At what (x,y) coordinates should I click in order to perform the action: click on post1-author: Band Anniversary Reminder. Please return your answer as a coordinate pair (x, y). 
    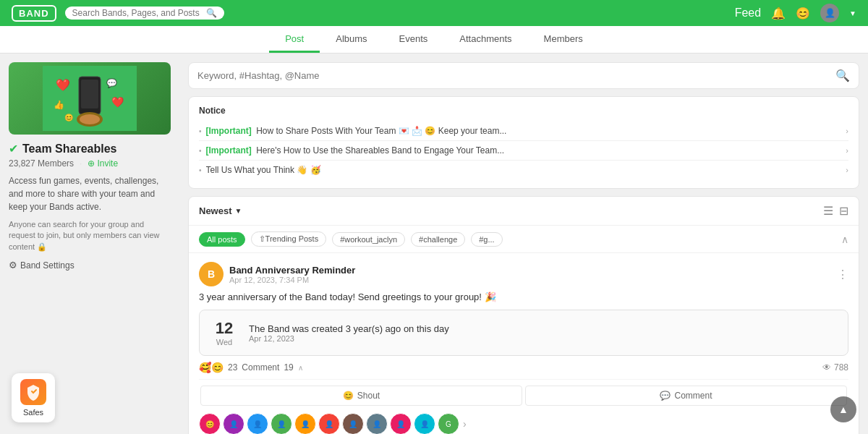
    Looking at the image, I should click on (292, 271).